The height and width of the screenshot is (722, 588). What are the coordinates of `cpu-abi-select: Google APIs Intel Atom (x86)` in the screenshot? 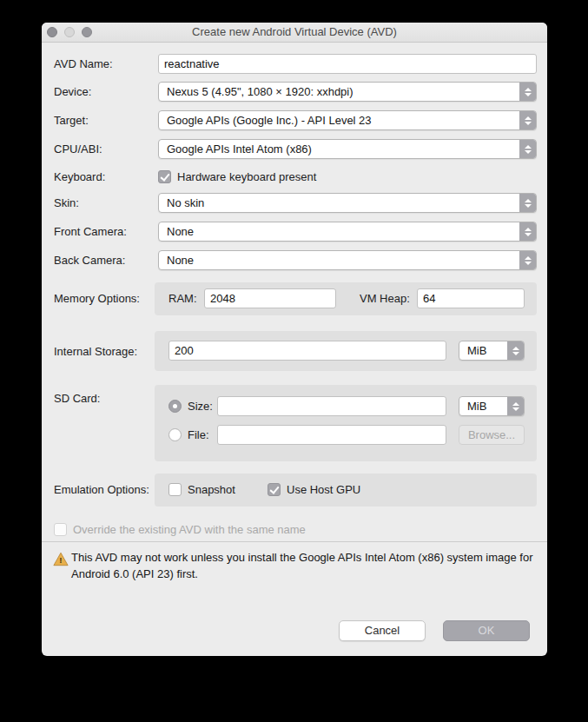 It's located at (347, 149).